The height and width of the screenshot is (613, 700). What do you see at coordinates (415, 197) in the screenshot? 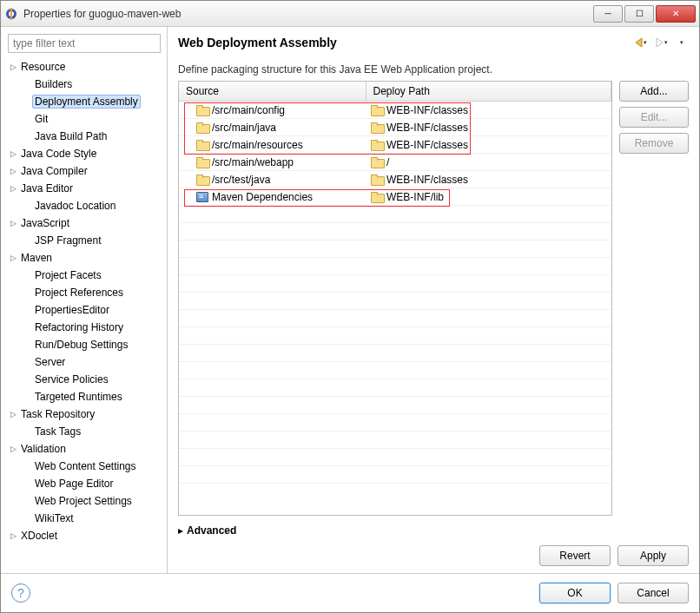
I see `deploy-path: WEB-INF/lib` at bounding box center [415, 197].